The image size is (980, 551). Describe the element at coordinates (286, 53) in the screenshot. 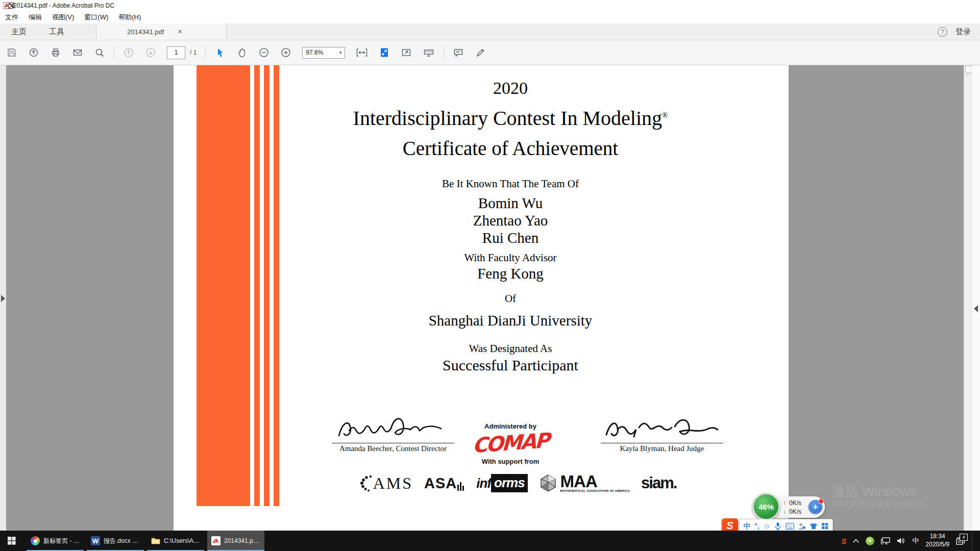

I see `zoom-in-icon` at that location.